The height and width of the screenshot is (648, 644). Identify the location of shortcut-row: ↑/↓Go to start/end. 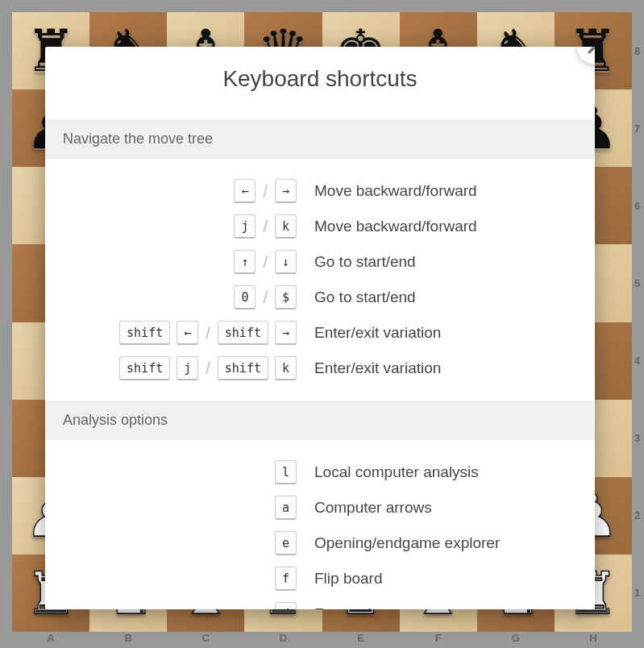
(320, 262).